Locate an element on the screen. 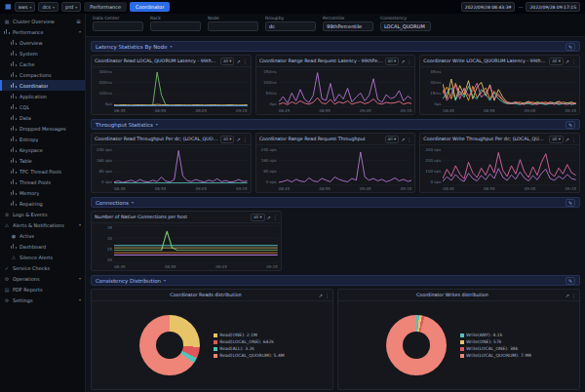 This screenshot has height=392, width=585. legend-item: Write(ONE): 57k is located at coordinates (495, 341).